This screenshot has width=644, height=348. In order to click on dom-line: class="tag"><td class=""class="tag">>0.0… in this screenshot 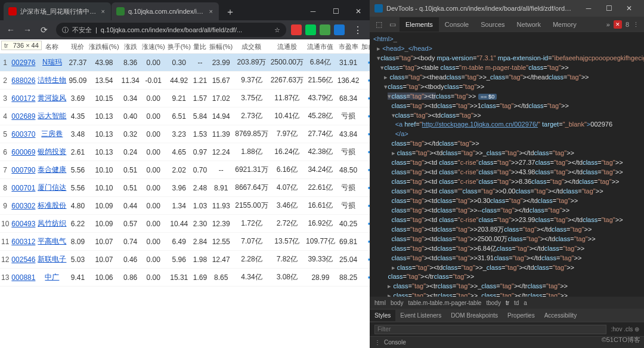, I will do `click(507, 192)`.